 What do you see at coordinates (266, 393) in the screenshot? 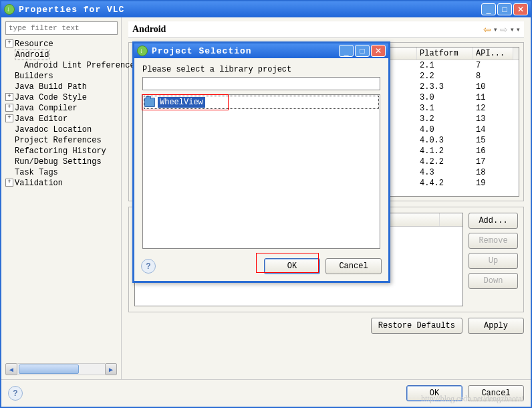
I see `dialog-footer: ? OK Cancel` at bounding box center [266, 393].